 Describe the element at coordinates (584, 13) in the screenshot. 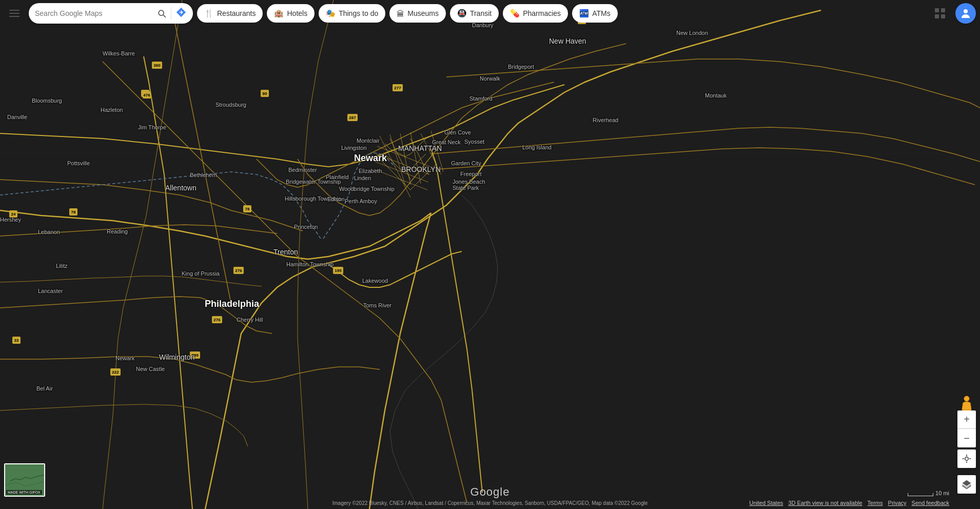

I see `atms-icon: 🏧` at that location.